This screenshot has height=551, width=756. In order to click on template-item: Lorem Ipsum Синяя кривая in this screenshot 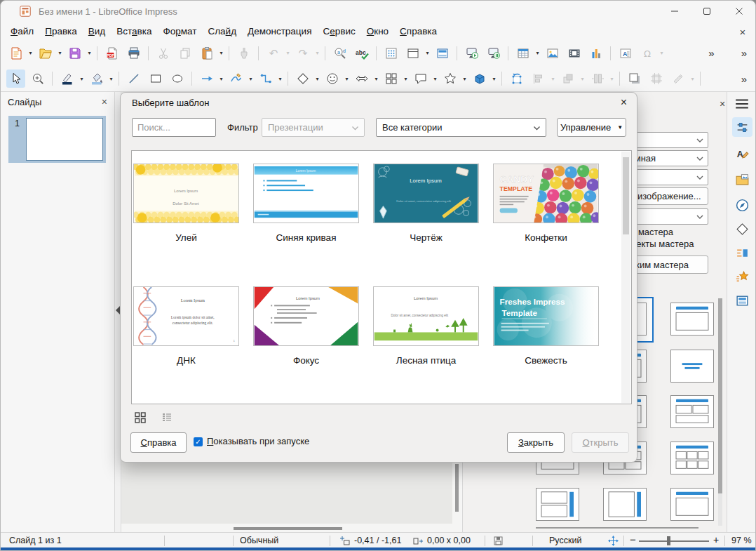, I will do `click(306, 204)`.